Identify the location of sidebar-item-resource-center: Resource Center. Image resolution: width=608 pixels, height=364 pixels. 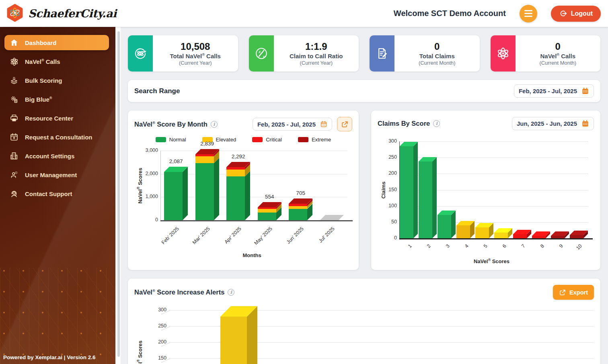
(57, 118).